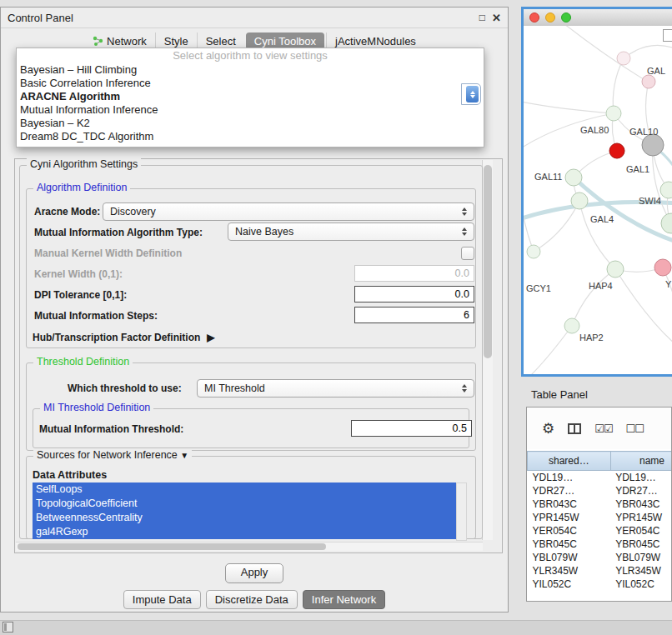 The height and width of the screenshot is (635, 672). Describe the element at coordinates (602, 219) in the screenshot. I see `network-node-label: GAL4` at that location.